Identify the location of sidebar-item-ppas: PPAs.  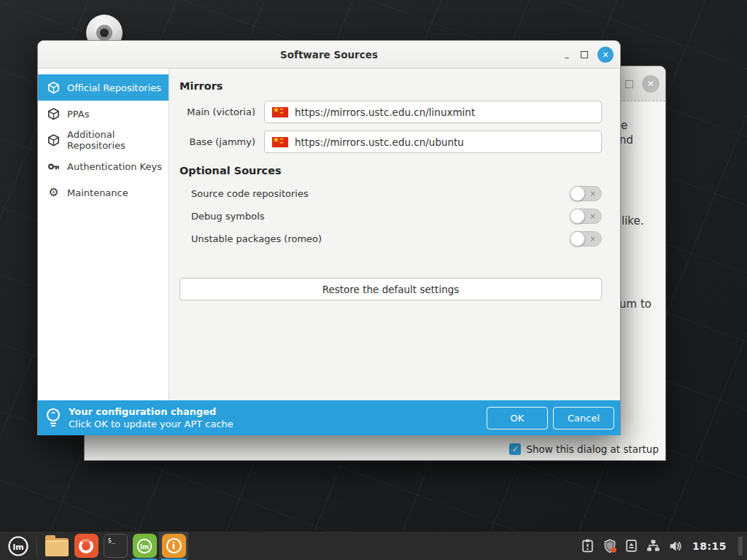
(104, 114).